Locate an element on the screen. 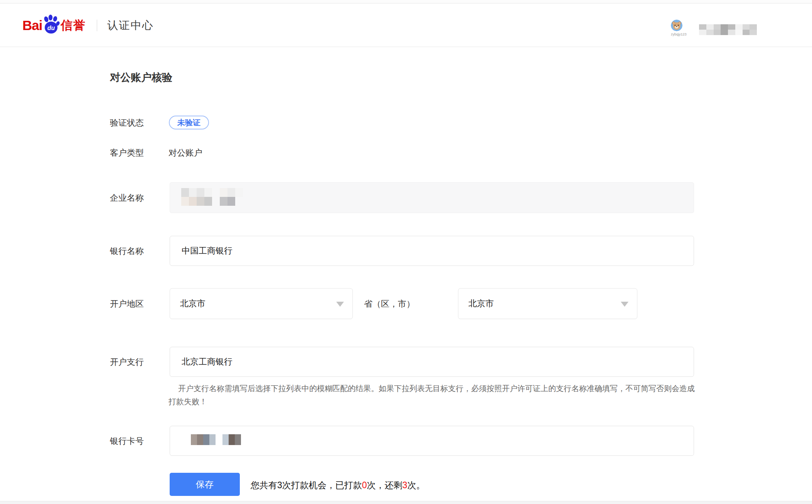 This screenshot has width=812, height=504. header-title: 认证中心 is located at coordinates (130, 25).